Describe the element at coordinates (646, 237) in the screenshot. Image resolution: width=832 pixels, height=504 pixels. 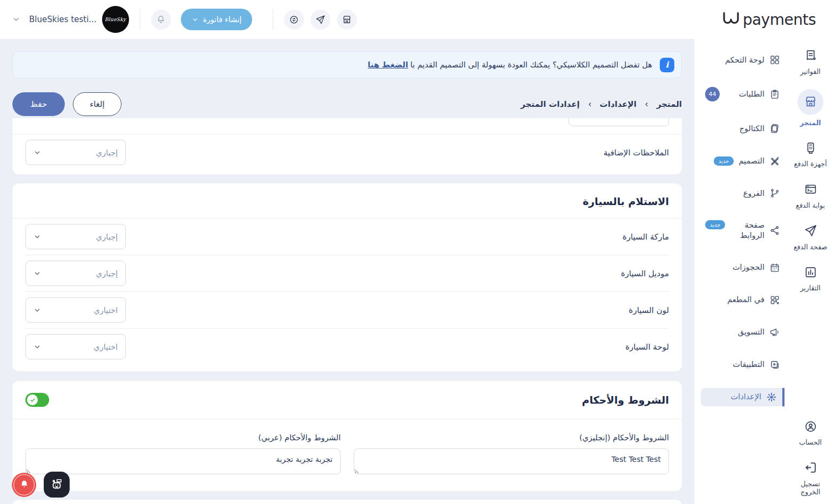
I see `field-label: ماركة السيارة` at that location.